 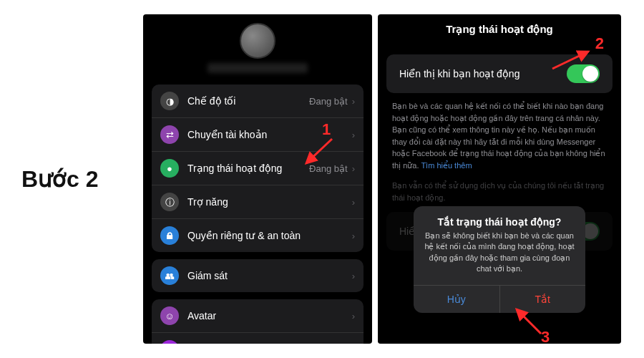 What do you see at coordinates (258, 68) in the screenshot?
I see `profile-name-blurred` at bounding box center [258, 68].